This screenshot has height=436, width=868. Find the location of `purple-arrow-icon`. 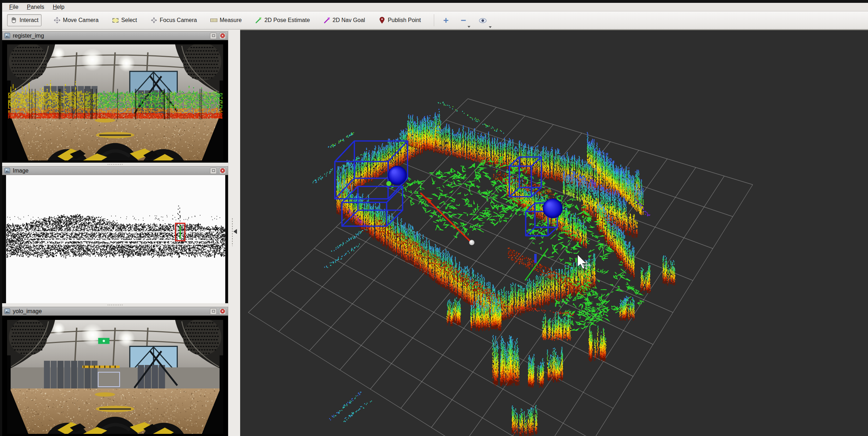

purple-arrow-icon is located at coordinates (327, 20).